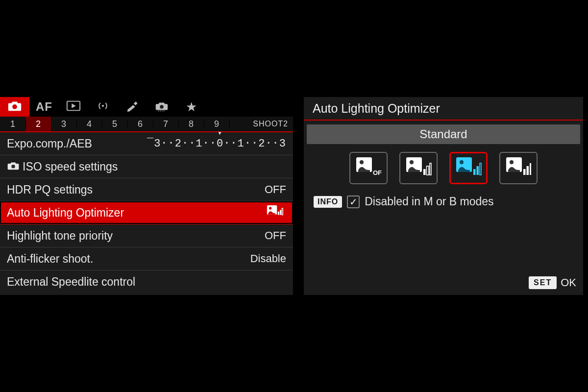 The height and width of the screenshot is (392, 588). Describe the element at coordinates (136, 190) in the screenshot. I see `menu-item-label: HDR PQ settings` at that location.